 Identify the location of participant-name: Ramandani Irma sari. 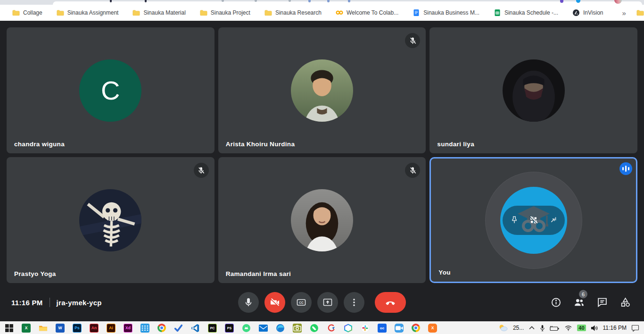
(258, 274).